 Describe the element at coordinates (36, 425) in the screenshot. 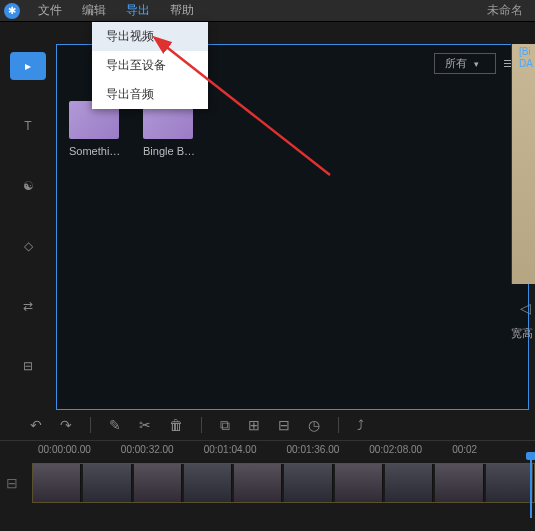

I see `undo-icon: ↶` at that location.